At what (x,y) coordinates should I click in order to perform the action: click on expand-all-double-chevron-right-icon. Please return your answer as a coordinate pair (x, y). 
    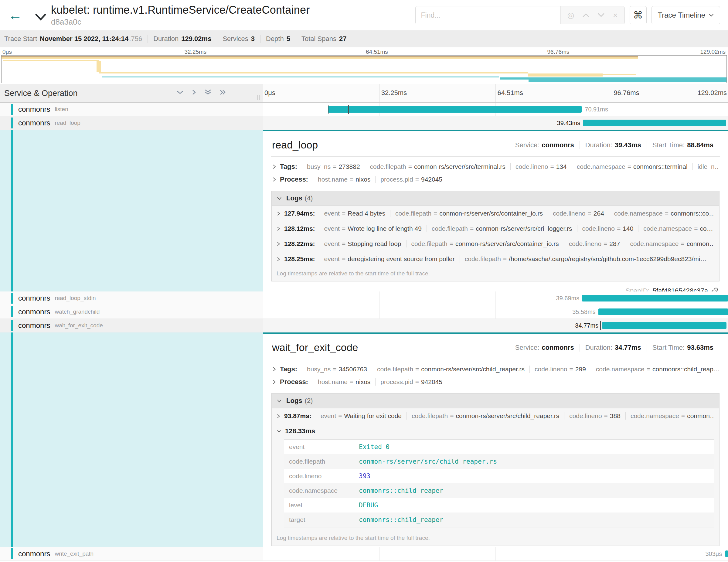
    Looking at the image, I should click on (223, 92).